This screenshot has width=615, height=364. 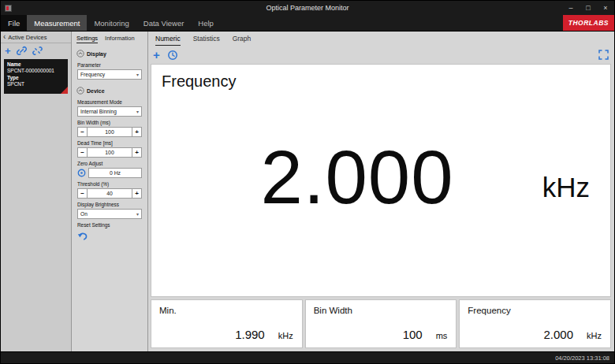 What do you see at coordinates (82, 153) in the screenshot?
I see `dead-time-decrement-button: −` at bounding box center [82, 153].